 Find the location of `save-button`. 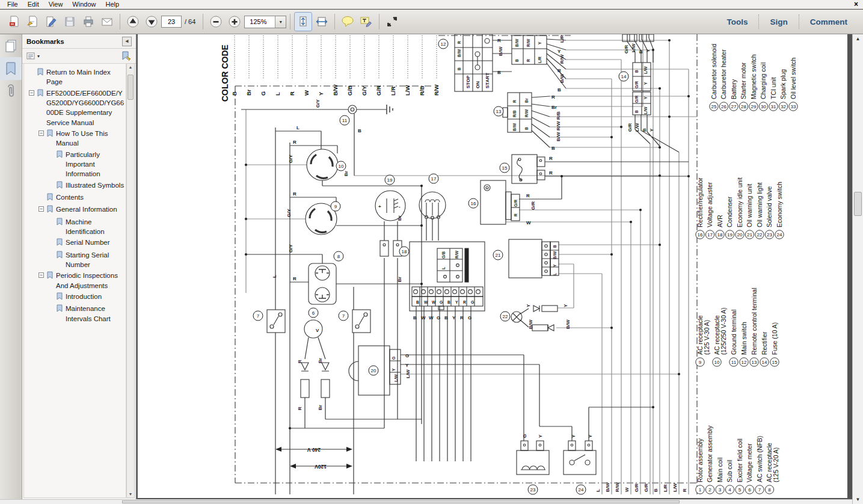

save-button is located at coordinates (70, 22).